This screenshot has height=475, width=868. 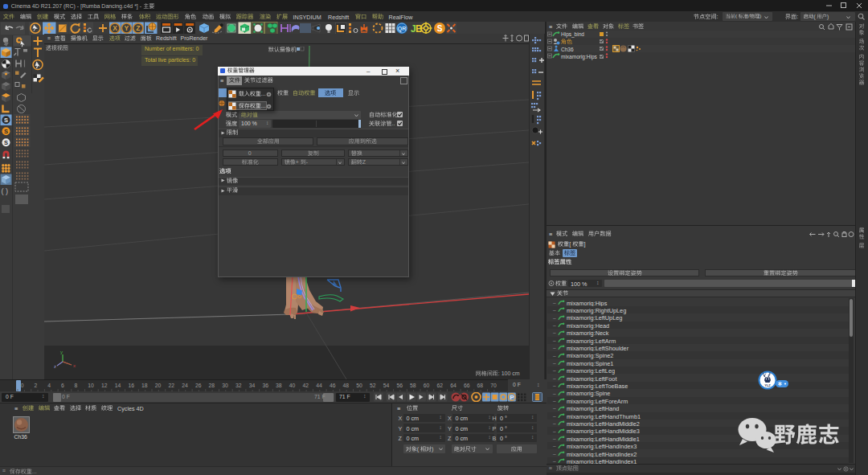 I want to click on svg-text: 68, so click(x=481, y=386).